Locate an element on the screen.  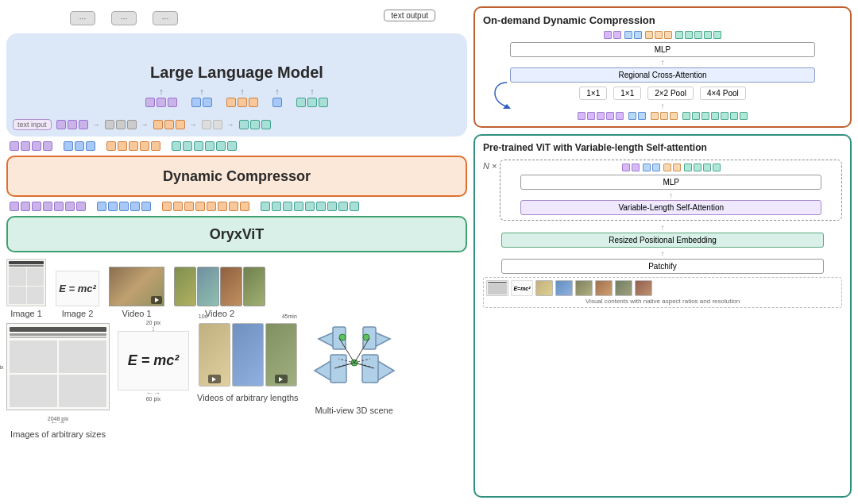
thumb-newspaper-small is located at coordinates (26, 283).